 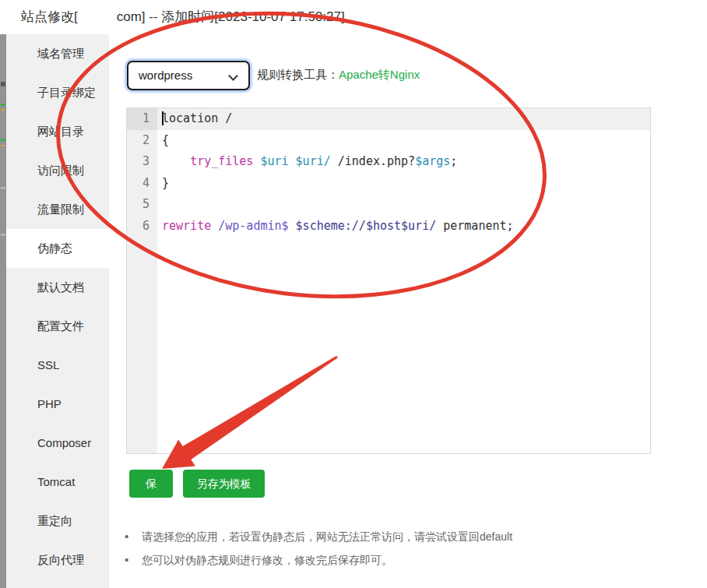 I want to click on sidebar-item-config: 配置文件, so click(x=58, y=326).